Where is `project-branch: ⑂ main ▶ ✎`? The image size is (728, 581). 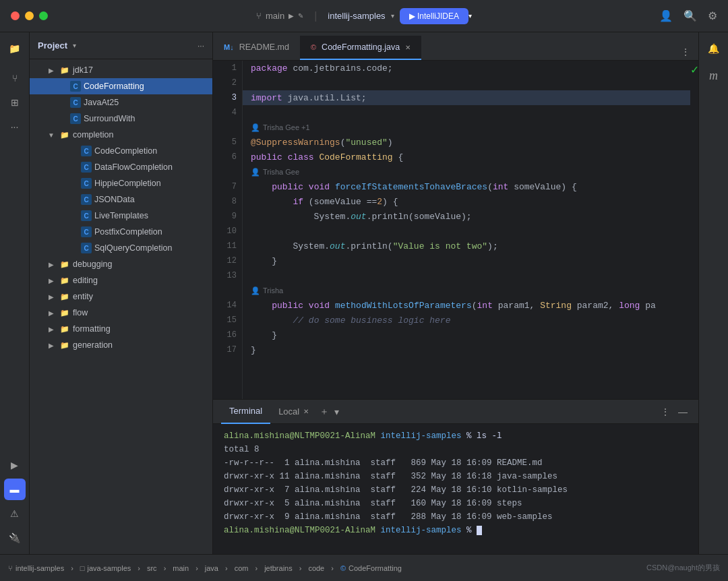
project-branch: ⑂ main ▶ ✎ is located at coordinates (280, 16).